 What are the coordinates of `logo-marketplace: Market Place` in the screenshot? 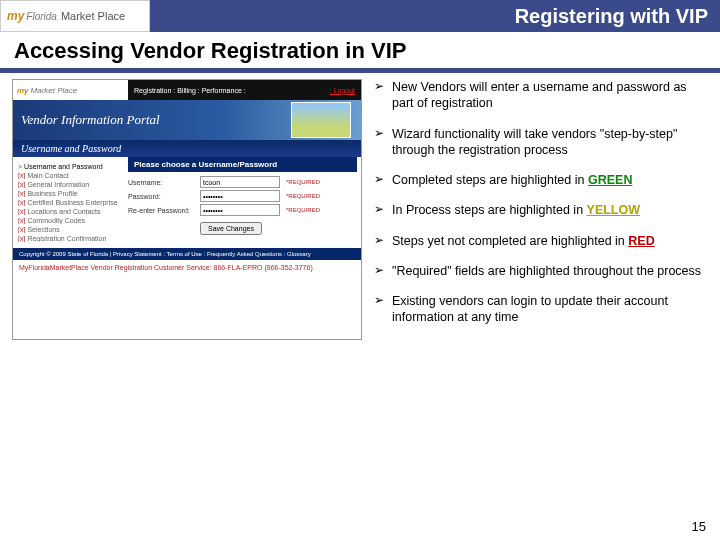 It's located at (93, 16).